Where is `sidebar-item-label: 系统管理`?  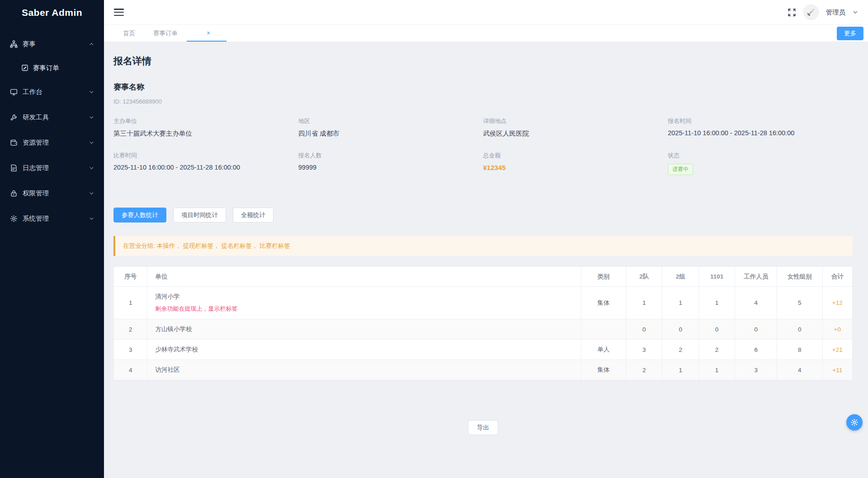 sidebar-item-label: 系统管理 is located at coordinates (36, 219).